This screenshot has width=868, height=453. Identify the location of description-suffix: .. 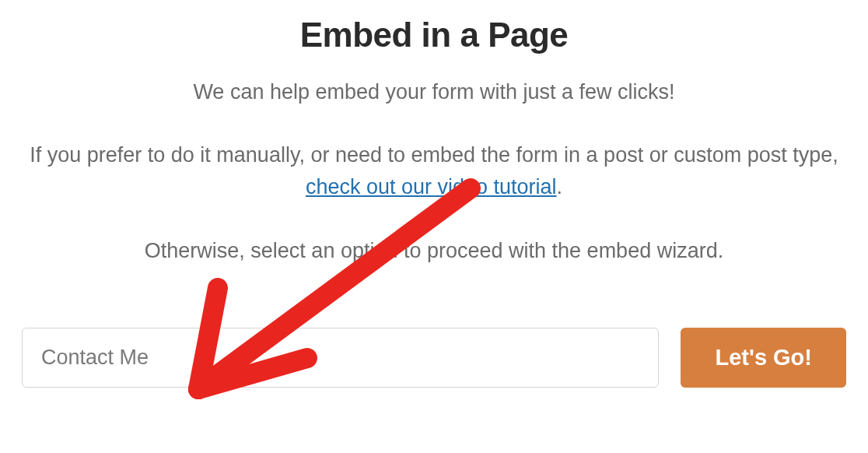
(560, 187).